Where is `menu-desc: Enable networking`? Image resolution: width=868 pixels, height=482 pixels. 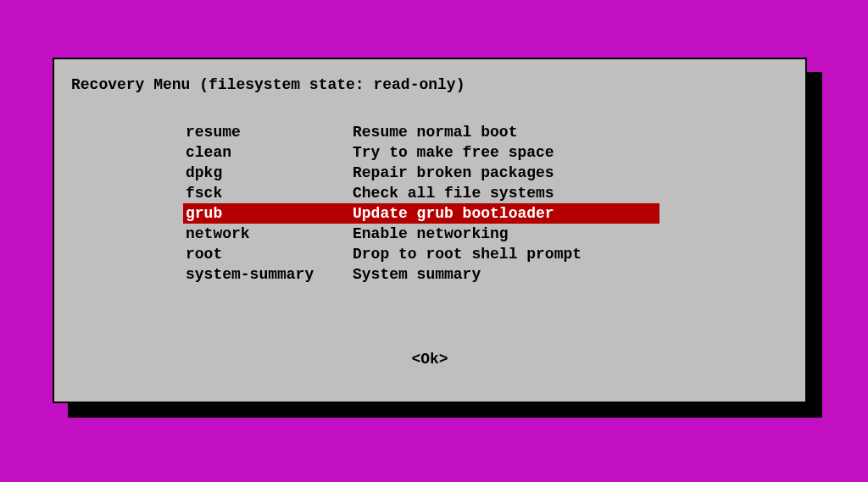 menu-desc: Enable networking is located at coordinates (506, 234).